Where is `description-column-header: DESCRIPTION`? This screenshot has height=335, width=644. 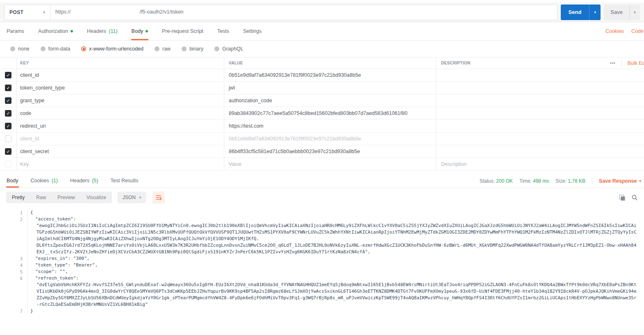
description-column-header: DESCRIPTION is located at coordinates (456, 63).